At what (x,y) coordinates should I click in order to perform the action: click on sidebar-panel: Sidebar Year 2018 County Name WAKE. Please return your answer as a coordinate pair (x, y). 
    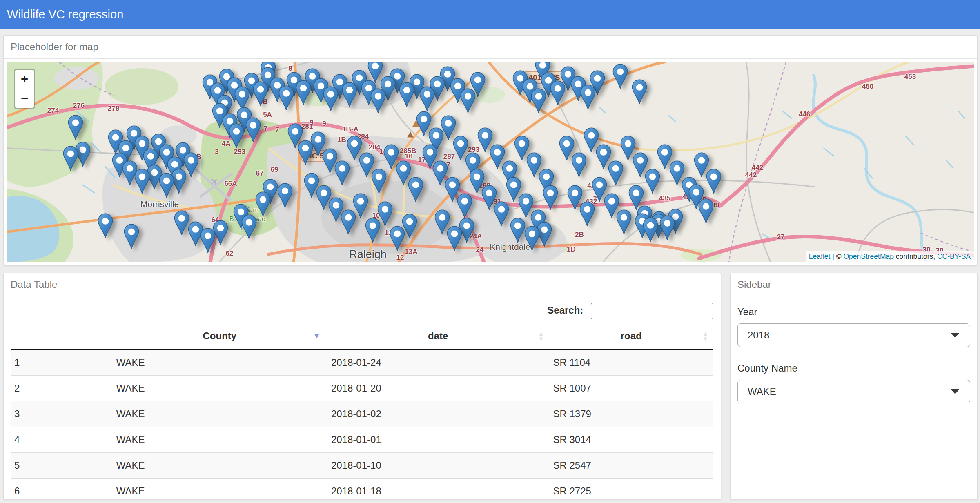
    Looking at the image, I should click on (854, 386).